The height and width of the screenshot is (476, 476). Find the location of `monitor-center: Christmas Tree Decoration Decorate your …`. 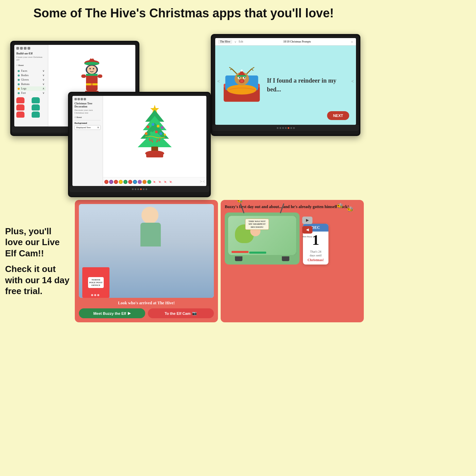

monitor-center: Christmas Tree Decoration Decorate your … is located at coordinates (139, 144).